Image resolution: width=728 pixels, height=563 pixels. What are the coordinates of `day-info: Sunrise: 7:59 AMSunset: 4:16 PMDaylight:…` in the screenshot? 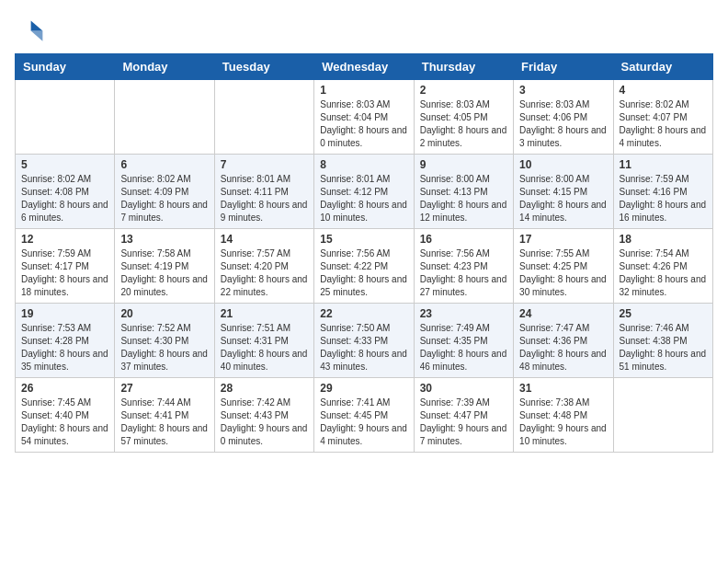 It's located at (664, 199).